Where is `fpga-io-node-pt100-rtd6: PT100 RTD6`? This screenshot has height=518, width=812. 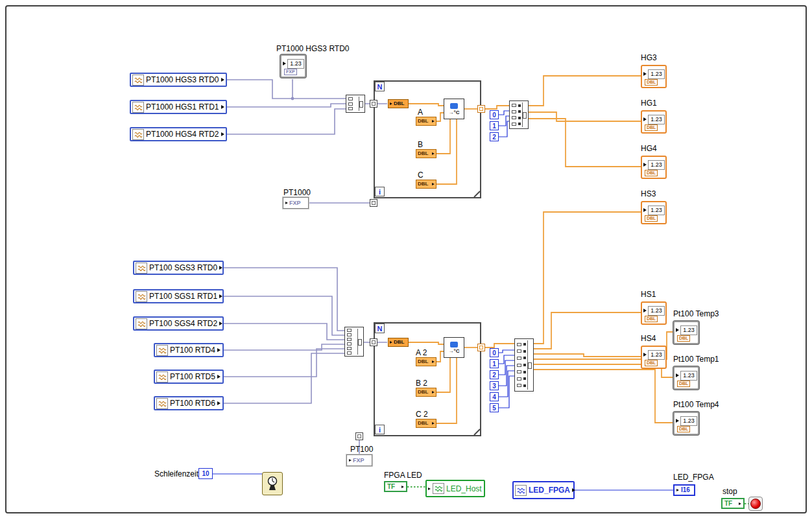 fpga-io-node-pt100-rtd6: PT100 RTD6 is located at coordinates (189, 403).